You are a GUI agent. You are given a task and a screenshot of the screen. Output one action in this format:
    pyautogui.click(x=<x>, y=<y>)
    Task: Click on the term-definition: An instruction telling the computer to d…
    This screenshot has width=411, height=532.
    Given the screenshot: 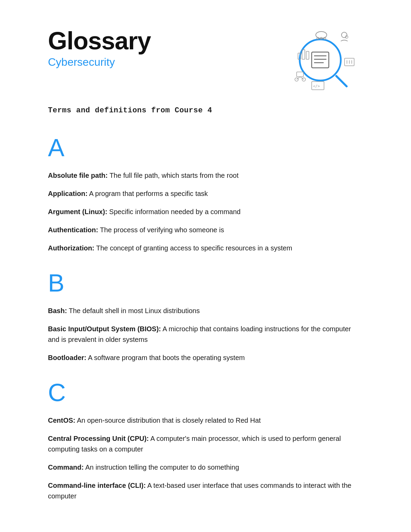 What is the action you would take?
    pyautogui.click(x=161, y=467)
    